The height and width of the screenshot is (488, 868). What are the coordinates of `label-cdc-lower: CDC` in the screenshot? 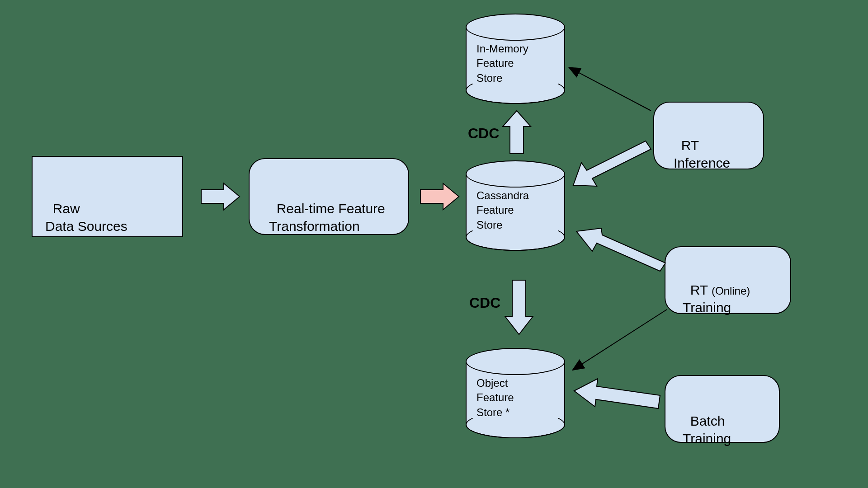 It's located at (485, 303).